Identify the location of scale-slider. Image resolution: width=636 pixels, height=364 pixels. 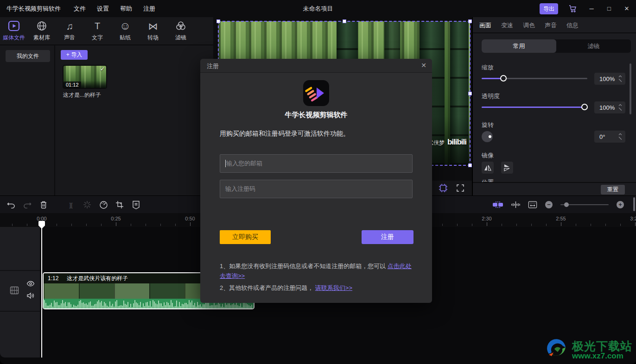
(534, 79).